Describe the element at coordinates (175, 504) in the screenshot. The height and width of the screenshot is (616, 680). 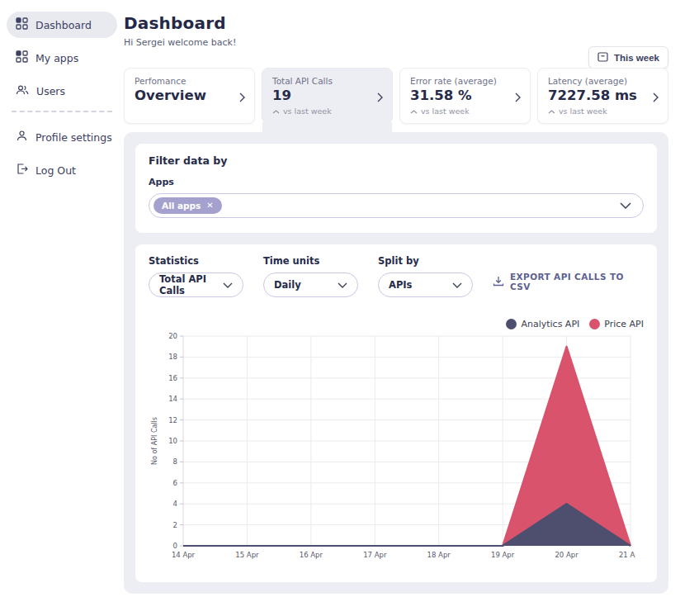
I see `svg-text: 4` at that location.